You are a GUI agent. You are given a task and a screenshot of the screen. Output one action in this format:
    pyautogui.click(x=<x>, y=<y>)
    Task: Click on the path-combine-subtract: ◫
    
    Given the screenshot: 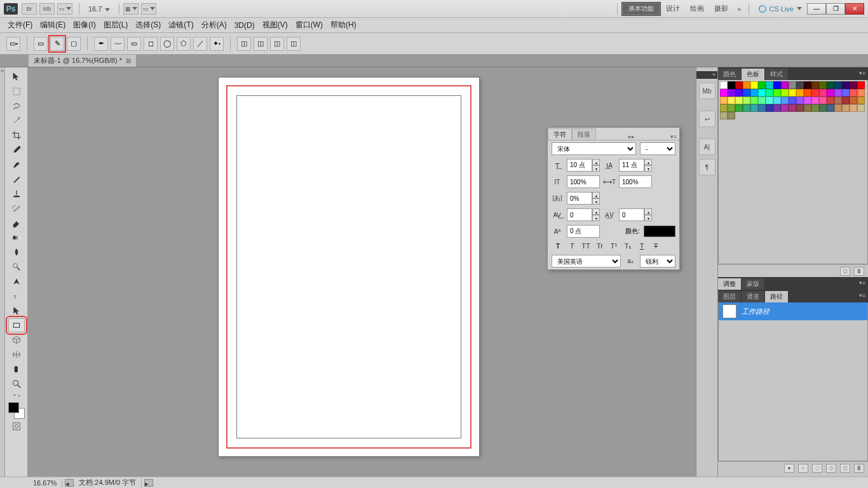 What is the action you would take?
    pyautogui.click(x=261, y=44)
    